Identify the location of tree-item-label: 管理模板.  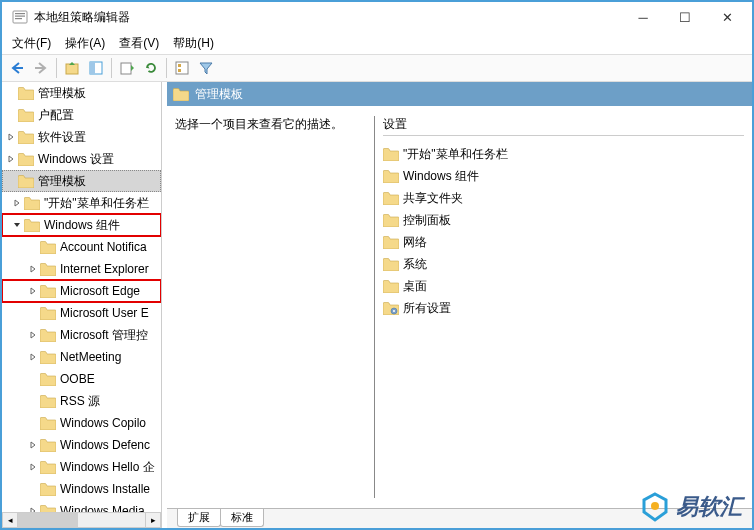
(62, 182).